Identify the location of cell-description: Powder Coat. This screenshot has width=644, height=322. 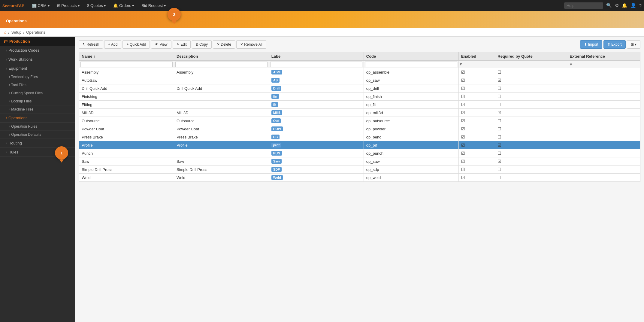
(221, 129).